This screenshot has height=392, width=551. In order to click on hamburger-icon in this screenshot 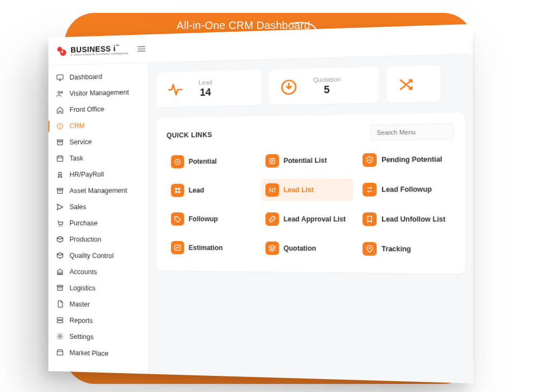, I will do `click(141, 48)`.